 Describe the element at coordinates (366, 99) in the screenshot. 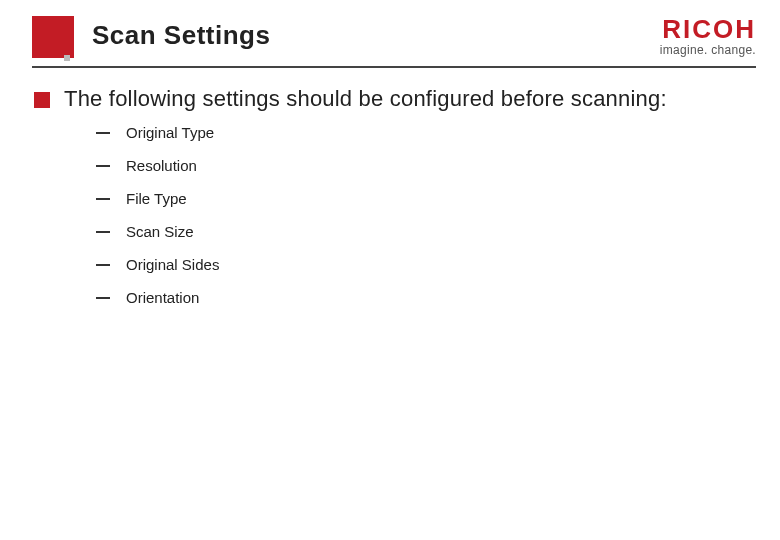

I see `intro-text: The following settings should be configu…` at that location.